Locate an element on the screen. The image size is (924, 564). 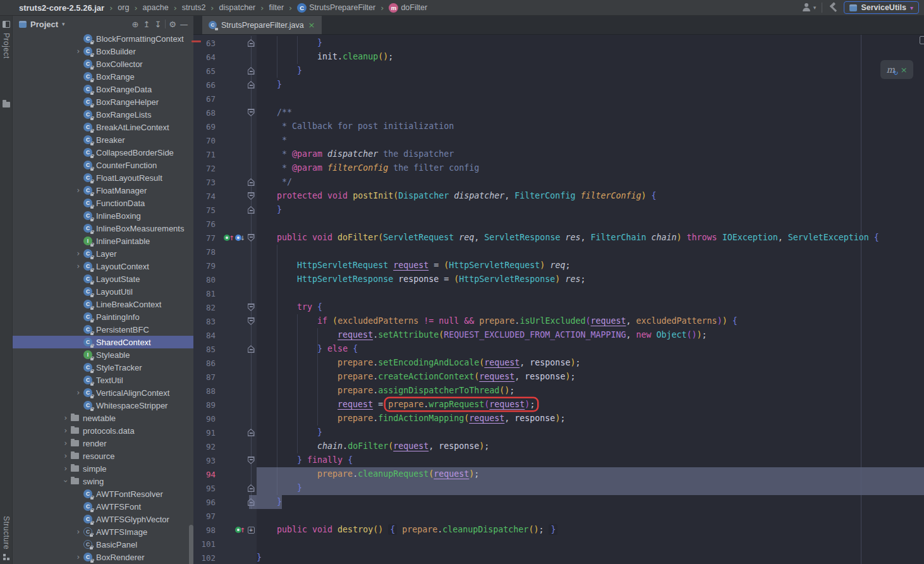
breadcrumb-item-dispatcher: dispatcher is located at coordinates (238, 8).